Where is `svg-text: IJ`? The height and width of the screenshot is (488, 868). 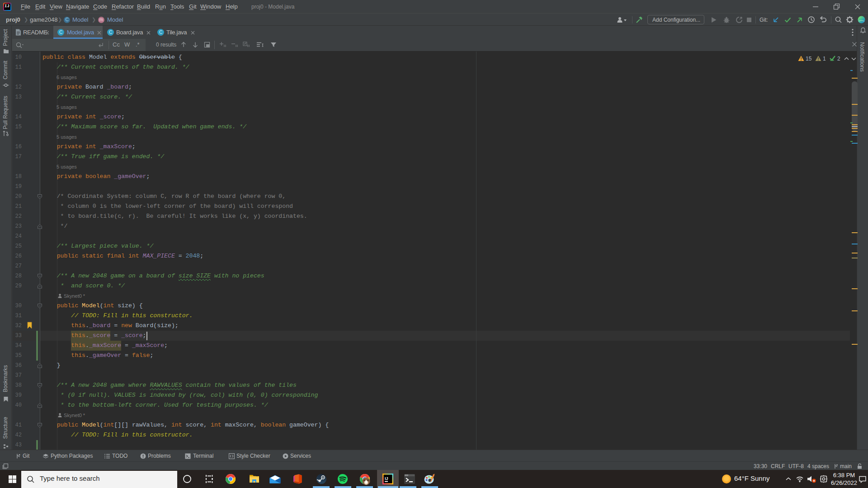
svg-text: IJ is located at coordinates (387, 479).